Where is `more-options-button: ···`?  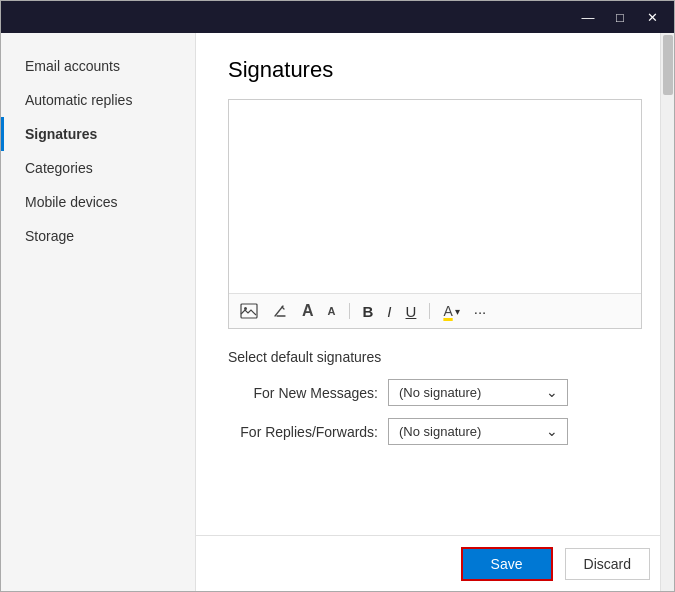
more-options-button: ··· is located at coordinates (480, 312).